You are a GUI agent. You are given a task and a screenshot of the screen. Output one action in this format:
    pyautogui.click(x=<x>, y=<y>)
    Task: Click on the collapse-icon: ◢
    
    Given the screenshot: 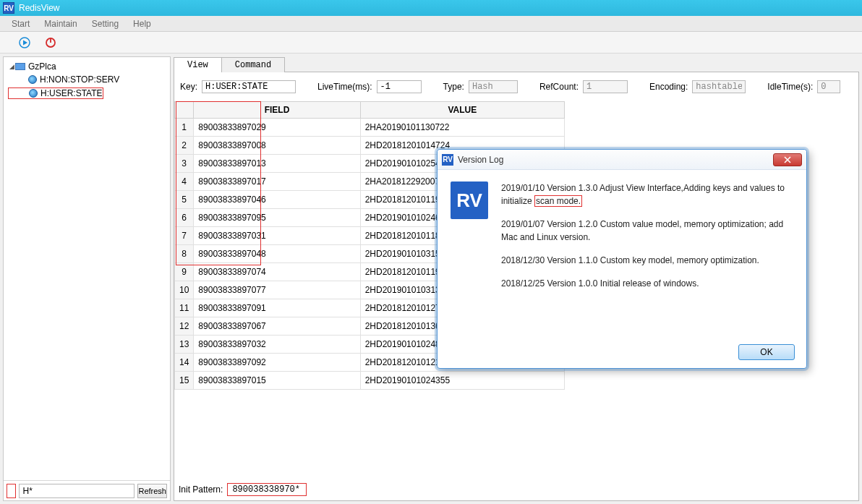 What is the action you would take?
    pyautogui.click(x=12, y=67)
    